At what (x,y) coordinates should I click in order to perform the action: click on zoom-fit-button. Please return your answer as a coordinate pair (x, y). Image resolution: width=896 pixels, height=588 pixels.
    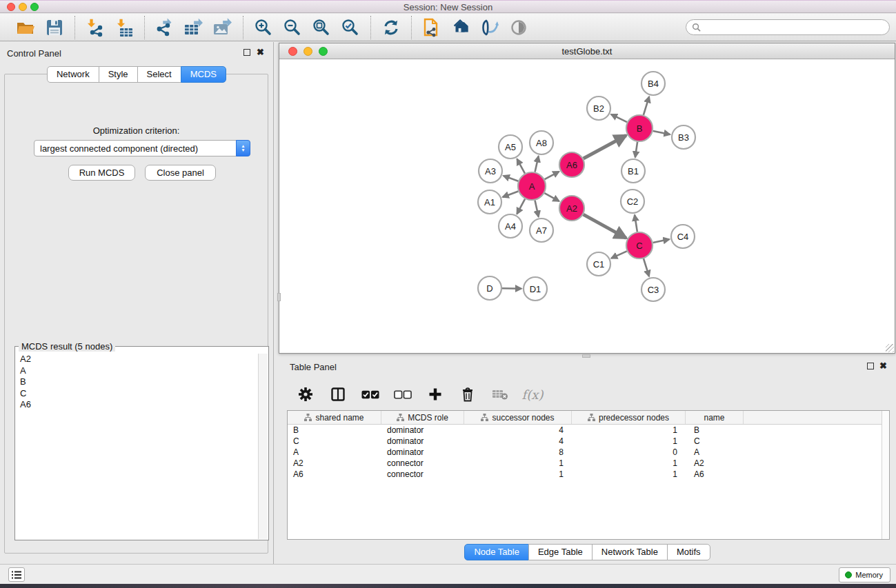
    Looking at the image, I should click on (321, 28).